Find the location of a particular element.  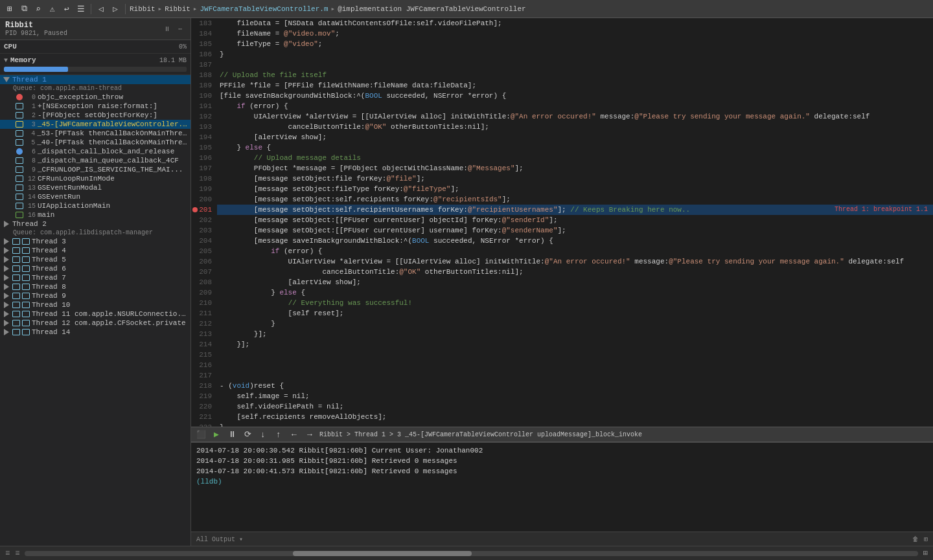

thread-6-icon is located at coordinates (16, 269).